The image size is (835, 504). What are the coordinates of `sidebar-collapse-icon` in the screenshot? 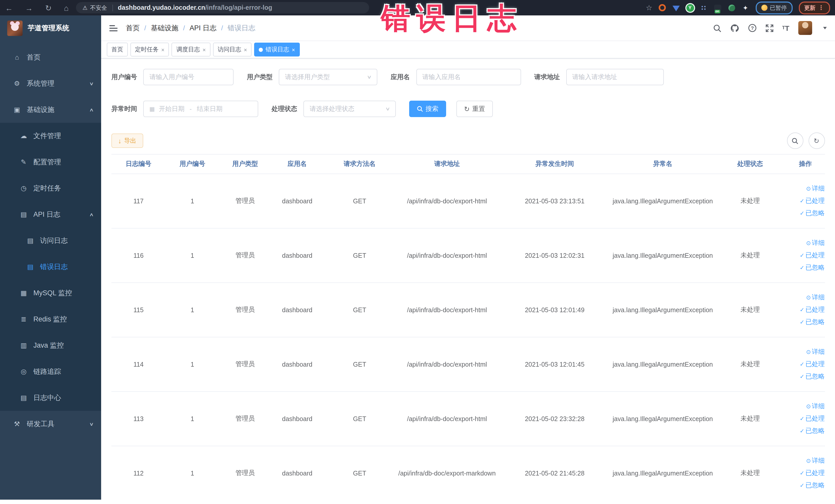 It's located at (114, 28).